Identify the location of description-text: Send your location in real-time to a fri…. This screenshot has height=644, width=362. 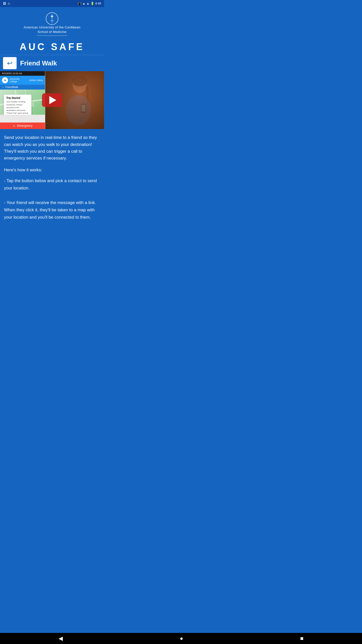
(52, 148).